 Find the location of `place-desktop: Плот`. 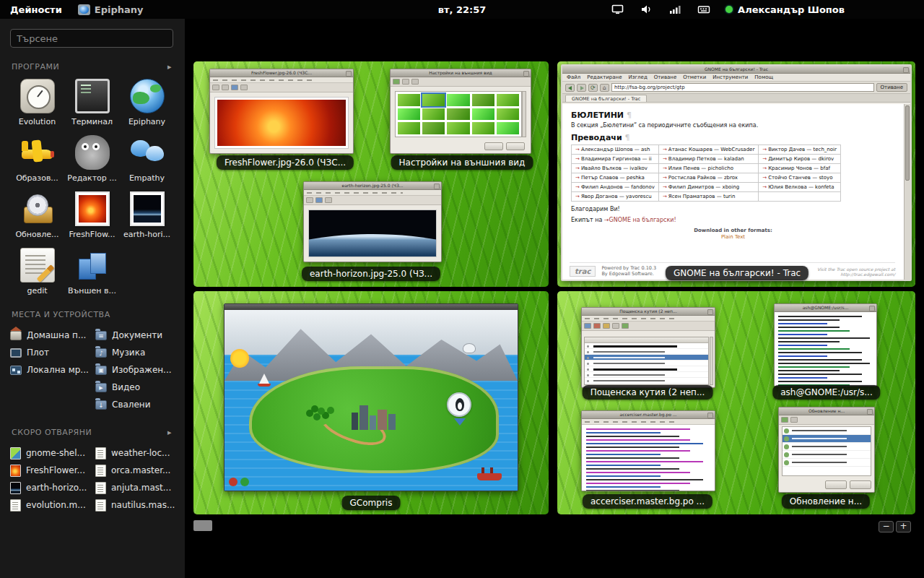

place-desktop: Плот is located at coordinates (51, 353).